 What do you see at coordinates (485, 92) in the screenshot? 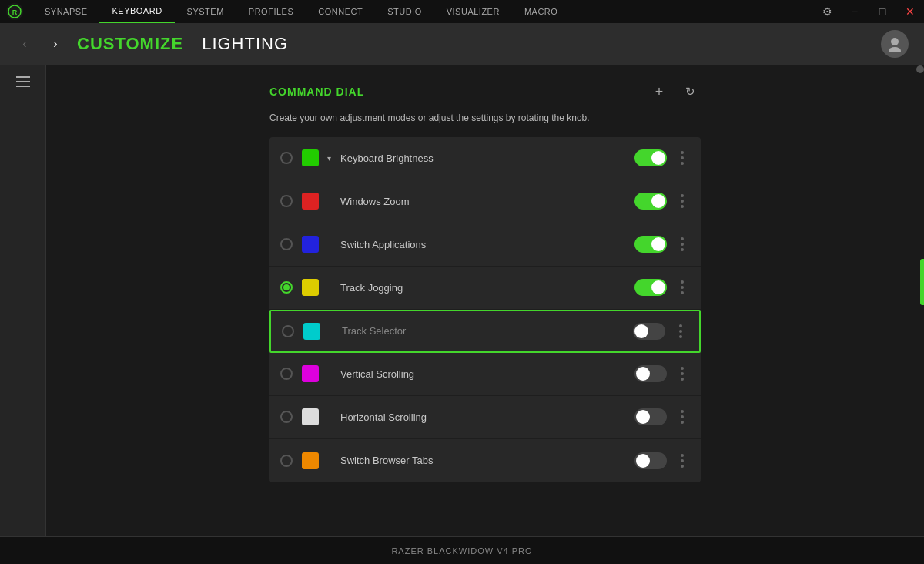
I see `command-dial-header: COMMAND DIAL + ↻` at bounding box center [485, 92].